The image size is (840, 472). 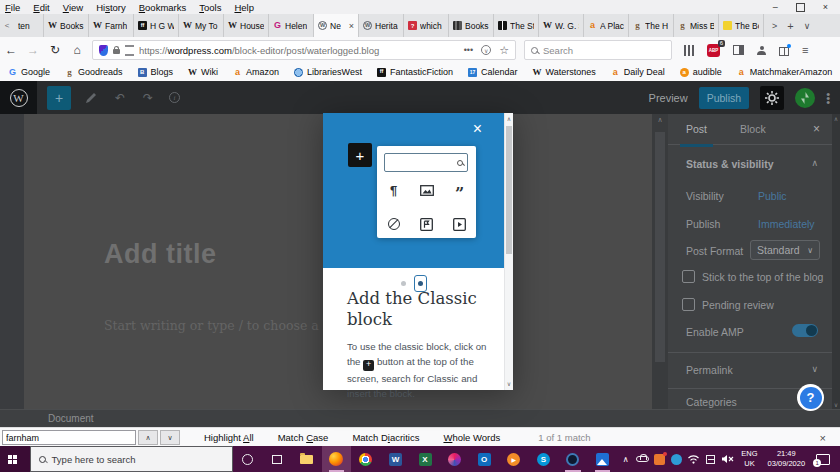 What do you see at coordinates (776, 8) in the screenshot?
I see `minimize-button: –` at bounding box center [776, 8].